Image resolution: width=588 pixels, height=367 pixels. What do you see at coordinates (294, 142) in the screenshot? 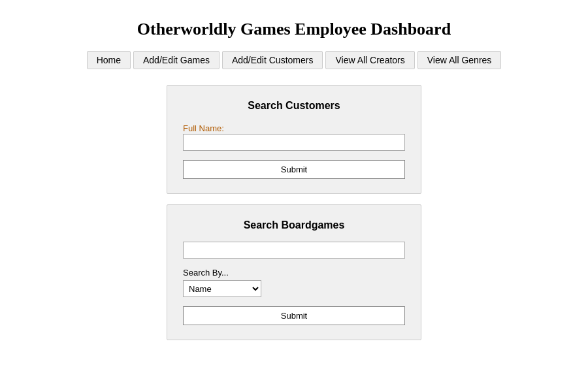
I see `full-name-input` at bounding box center [294, 142].